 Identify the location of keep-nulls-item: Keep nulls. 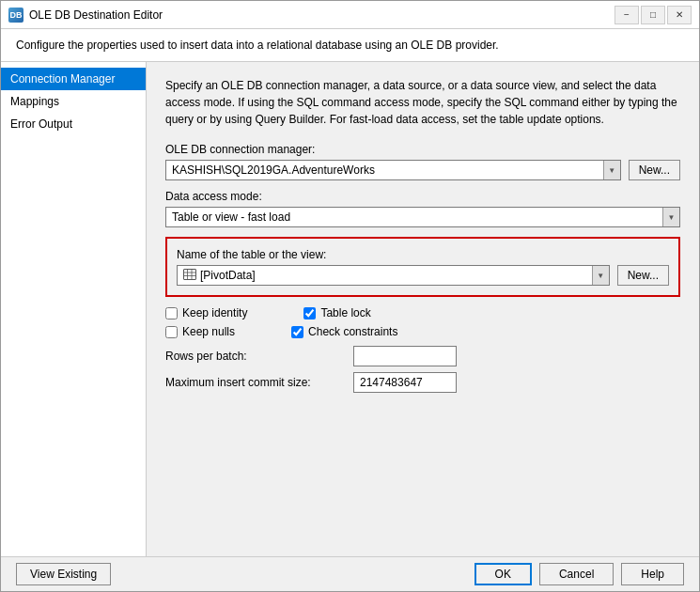
(200, 332).